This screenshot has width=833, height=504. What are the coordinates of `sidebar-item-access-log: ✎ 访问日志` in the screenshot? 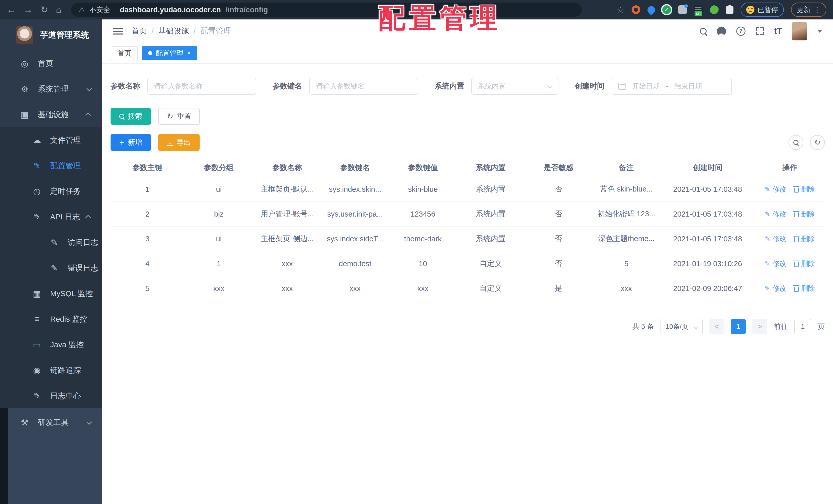 It's located at (51, 243).